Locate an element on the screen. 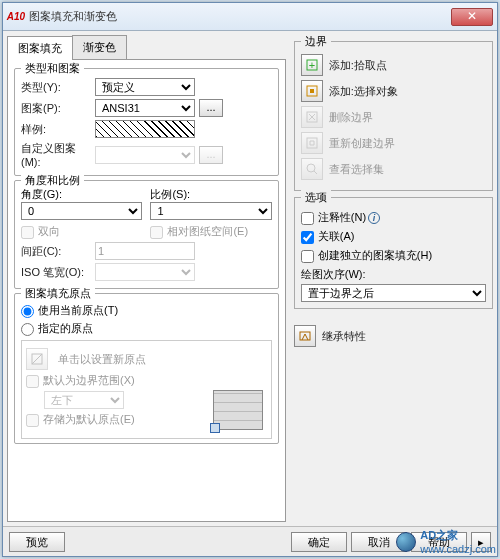 This screenshot has width=500, height=559. type-select: 预定义 is located at coordinates (145, 87).